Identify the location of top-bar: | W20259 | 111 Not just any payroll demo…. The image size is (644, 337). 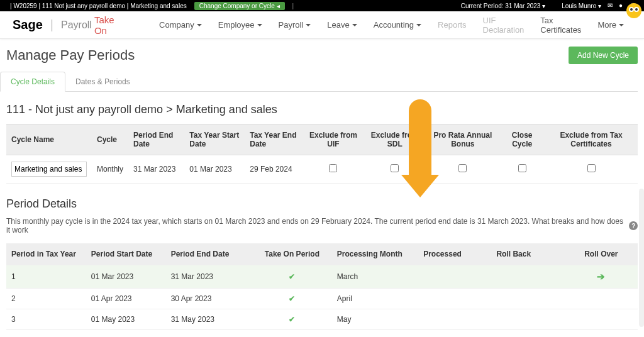
(322, 6).